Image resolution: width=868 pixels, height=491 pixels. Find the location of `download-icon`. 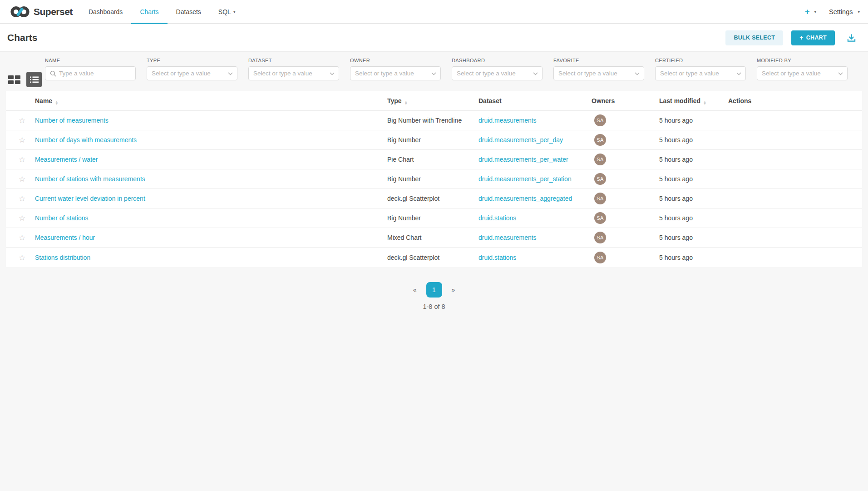

download-icon is located at coordinates (852, 38).